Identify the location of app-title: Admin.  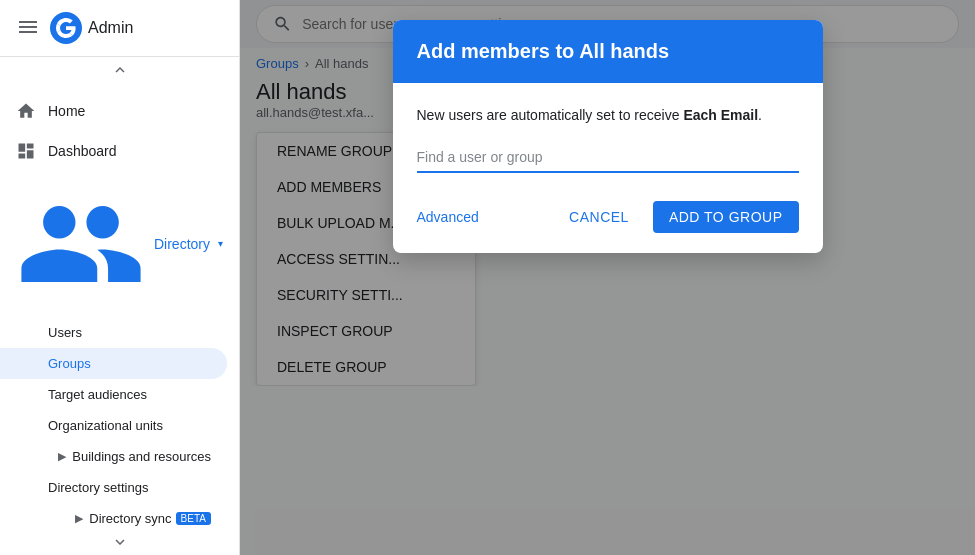
(110, 28).